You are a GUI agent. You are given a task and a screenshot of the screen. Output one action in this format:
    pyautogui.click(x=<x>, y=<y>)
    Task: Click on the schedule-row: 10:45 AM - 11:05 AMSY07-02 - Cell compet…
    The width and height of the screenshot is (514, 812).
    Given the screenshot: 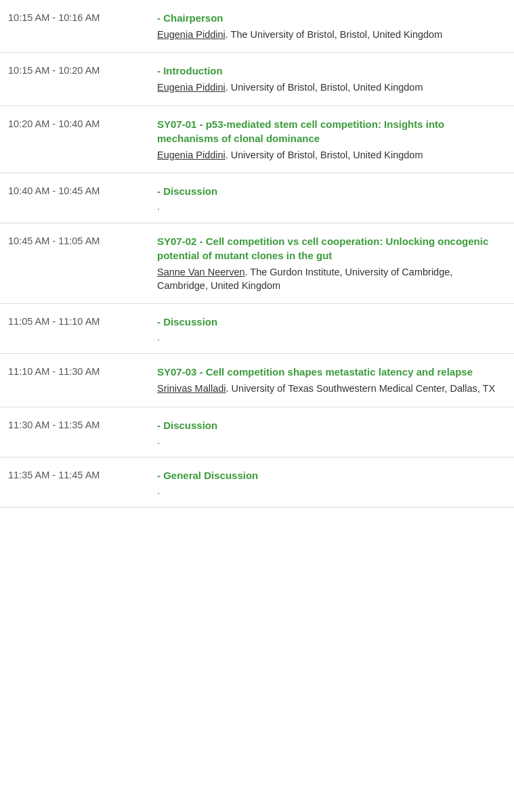 What is the action you would take?
    pyautogui.click(x=257, y=264)
    